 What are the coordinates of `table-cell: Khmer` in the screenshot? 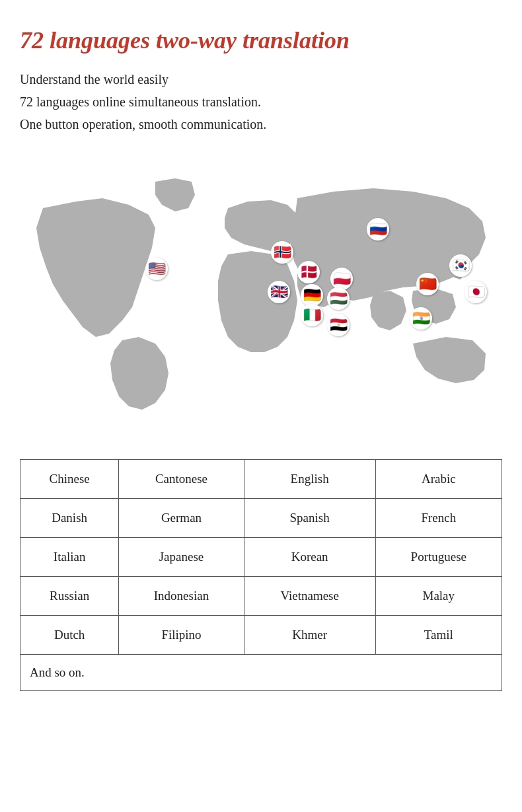 It's located at (309, 636).